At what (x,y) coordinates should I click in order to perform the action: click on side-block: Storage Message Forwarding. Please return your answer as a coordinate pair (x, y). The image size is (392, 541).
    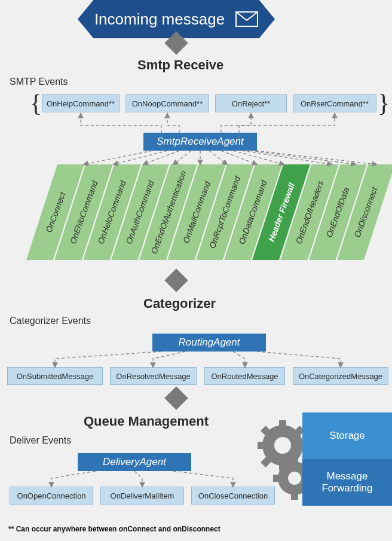
    Looking at the image, I should click on (347, 459).